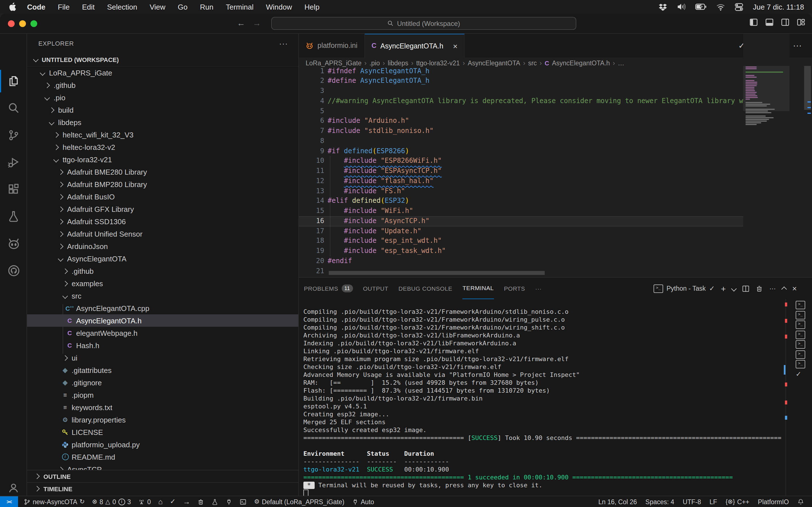  I want to click on pio-test-button, so click(215, 502).